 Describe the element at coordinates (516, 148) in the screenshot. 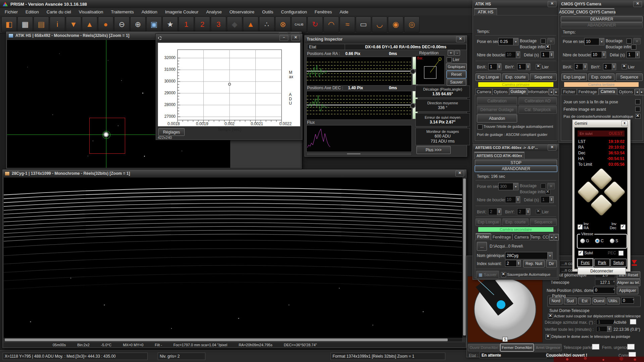

I see `artemis-panel-titlebar: ARTEMIS CCD ATIK-460ex -> -5.0°... ✕` at that location.